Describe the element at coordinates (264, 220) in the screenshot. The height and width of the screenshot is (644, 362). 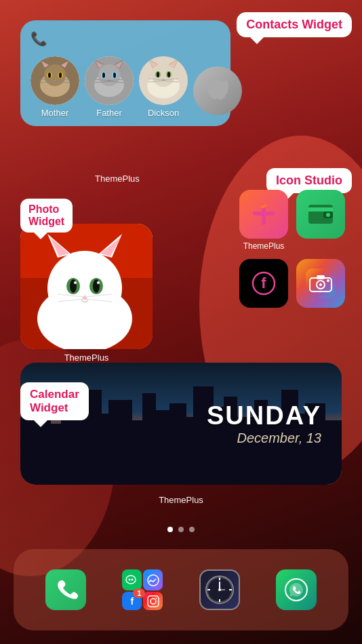
I see `app-themeplus-container: ThemePlus` at that location.